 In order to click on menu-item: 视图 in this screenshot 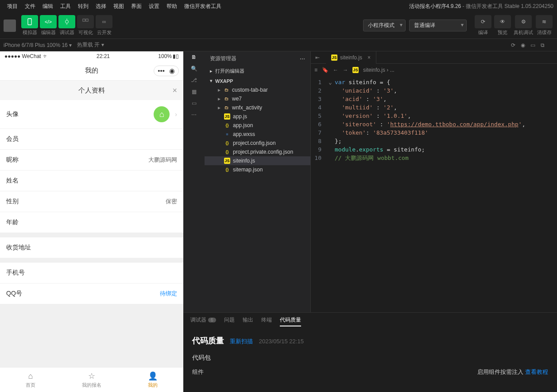, I will do `click(119, 6)`.